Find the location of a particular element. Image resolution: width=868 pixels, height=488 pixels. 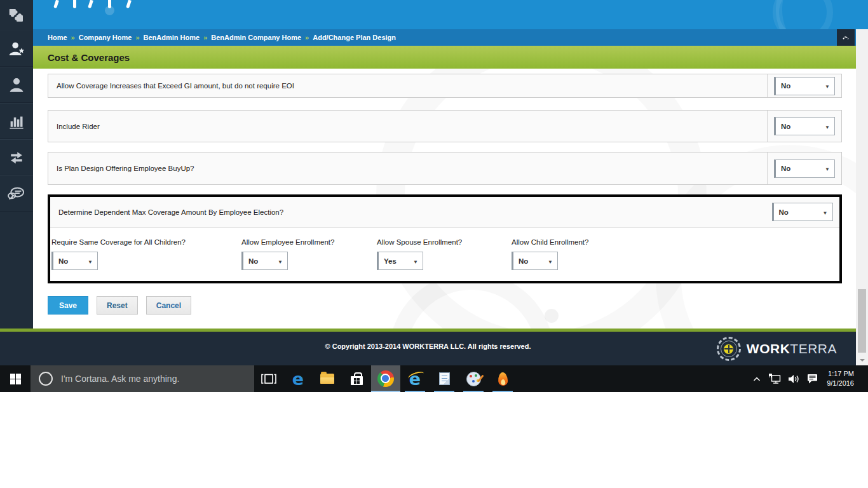

start-button is located at coordinates (15, 379).